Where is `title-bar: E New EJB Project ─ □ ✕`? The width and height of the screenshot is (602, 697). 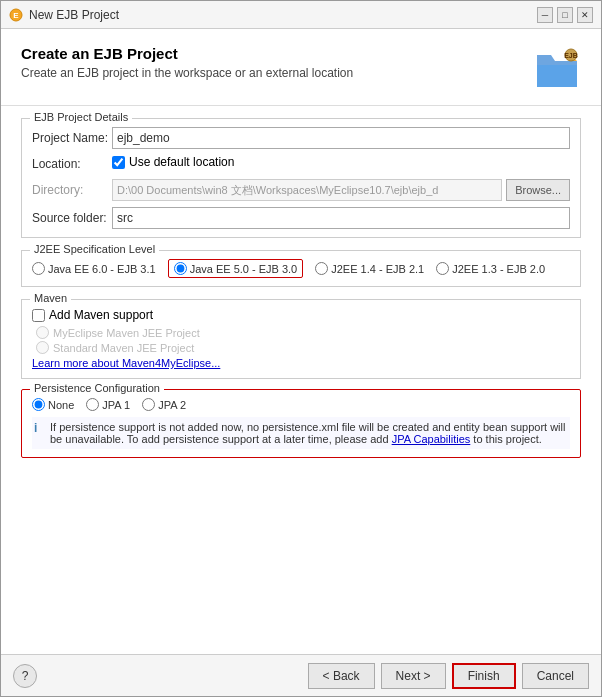
title-bar: E New EJB Project ─ □ ✕ is located at coordinates (301, 15).